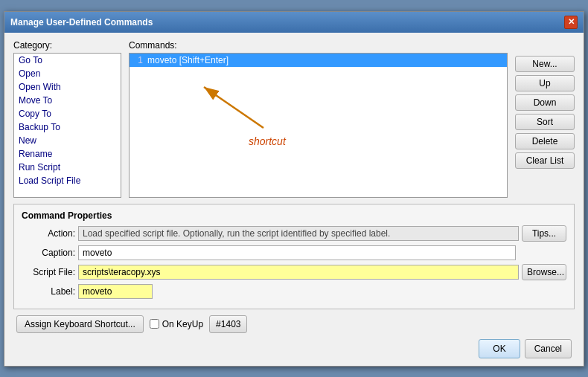 The width and height of the screenshot is (588, 377). What do you see at coordinates (48, 291) in the screenshot?
I see `label-label: Label:` at bounding box center [48, 291].